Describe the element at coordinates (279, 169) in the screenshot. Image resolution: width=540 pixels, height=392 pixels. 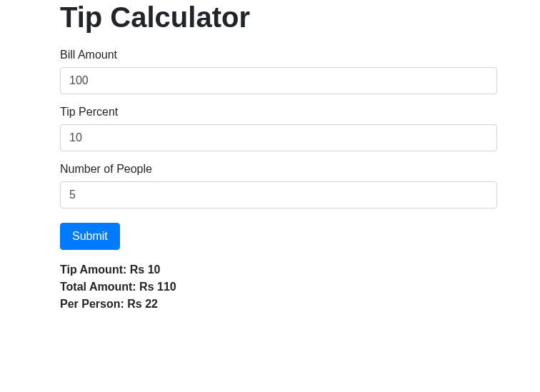
I see `people-label: Number of People` at that location.